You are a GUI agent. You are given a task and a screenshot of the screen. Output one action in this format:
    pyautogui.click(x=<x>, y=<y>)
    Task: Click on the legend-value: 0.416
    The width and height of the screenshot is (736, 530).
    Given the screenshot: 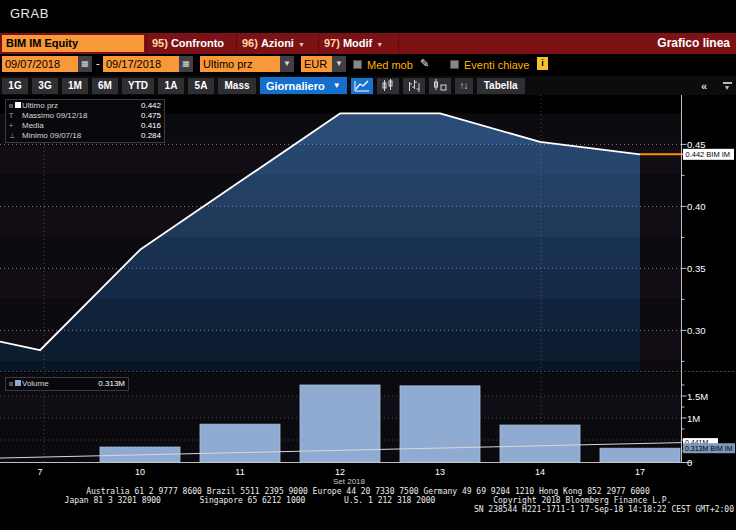 What is the action you would take?
    pyautogui.click(x=147, y=126)
    